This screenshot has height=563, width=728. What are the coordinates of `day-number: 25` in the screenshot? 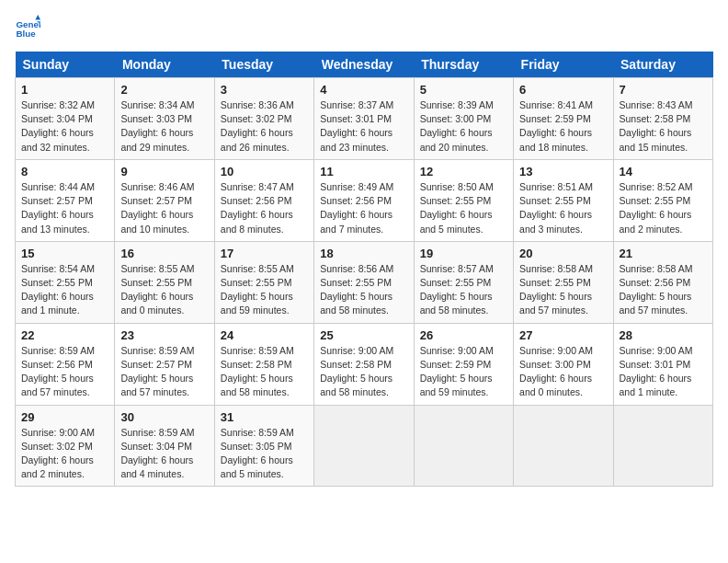 It's located at (364, 335).